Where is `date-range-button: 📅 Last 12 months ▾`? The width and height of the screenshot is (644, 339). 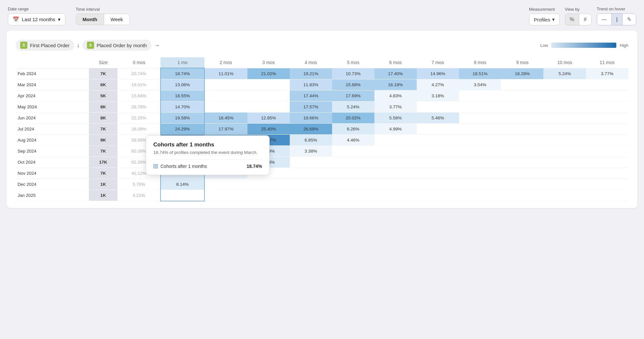 date-range-button: 📅 Last 12 months ▾ is located at coordinates (36, 20).